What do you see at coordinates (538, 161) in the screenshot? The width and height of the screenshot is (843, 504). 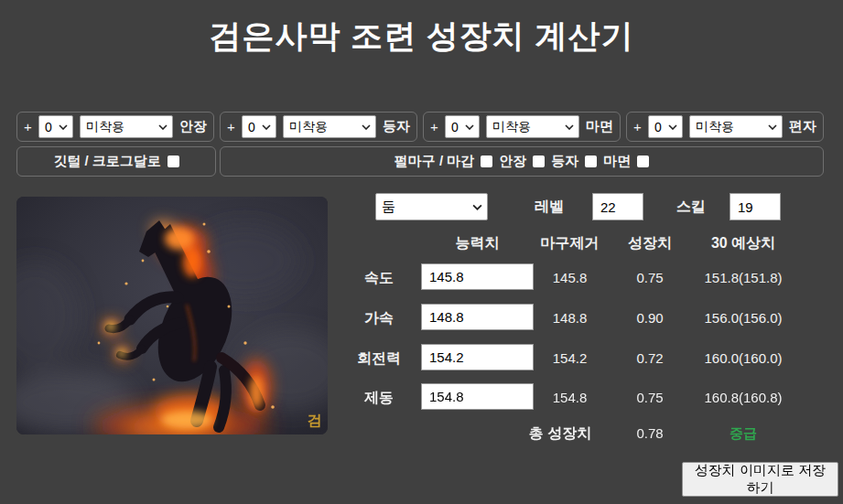 I see `pearl-saddle-checkbox` at bounding box center [538, 161].